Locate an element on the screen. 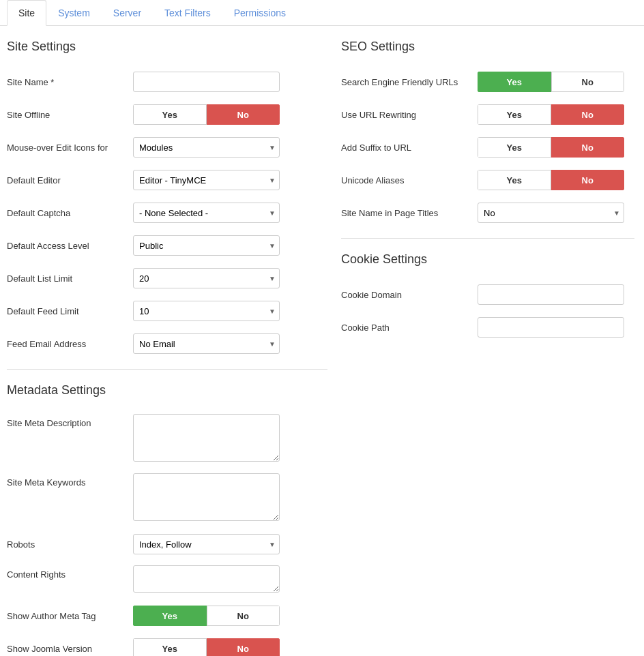 The image size is (644, 656). site-meta-description-control is located at coordinates (206, 439).